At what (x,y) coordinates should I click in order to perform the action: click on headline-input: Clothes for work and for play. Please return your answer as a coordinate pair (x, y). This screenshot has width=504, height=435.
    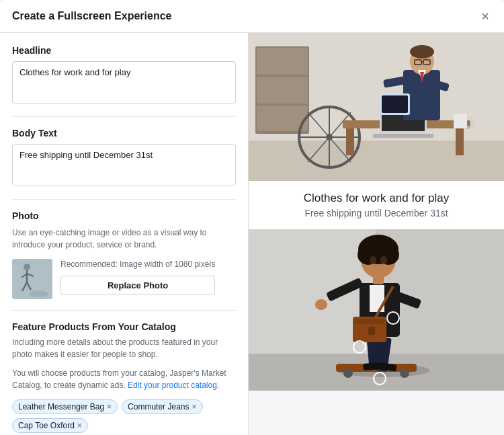
    Looking at the image, I should click on (124, 82).